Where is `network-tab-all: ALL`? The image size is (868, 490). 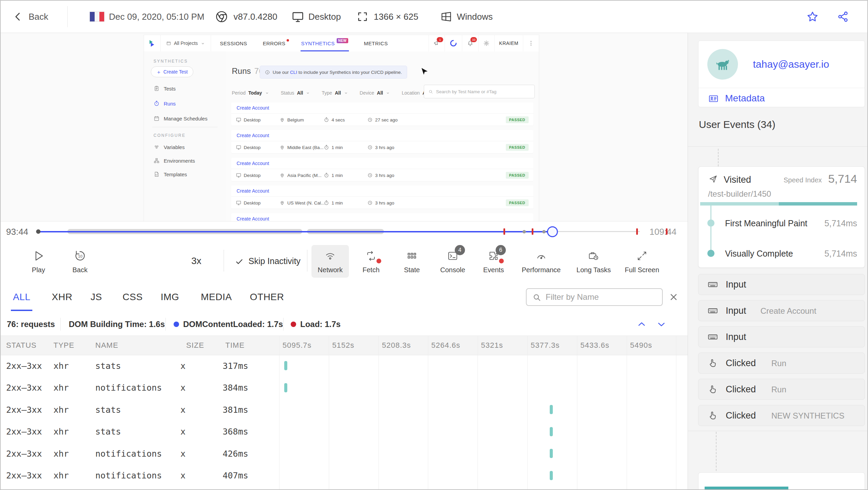 network-tab-all: ALL is located at coordinates (22, 297).